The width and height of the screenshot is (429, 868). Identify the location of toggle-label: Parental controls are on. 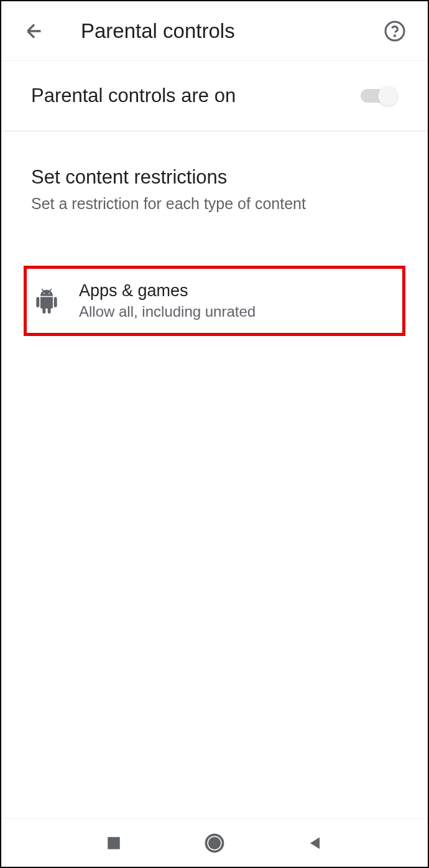
(133, 96).